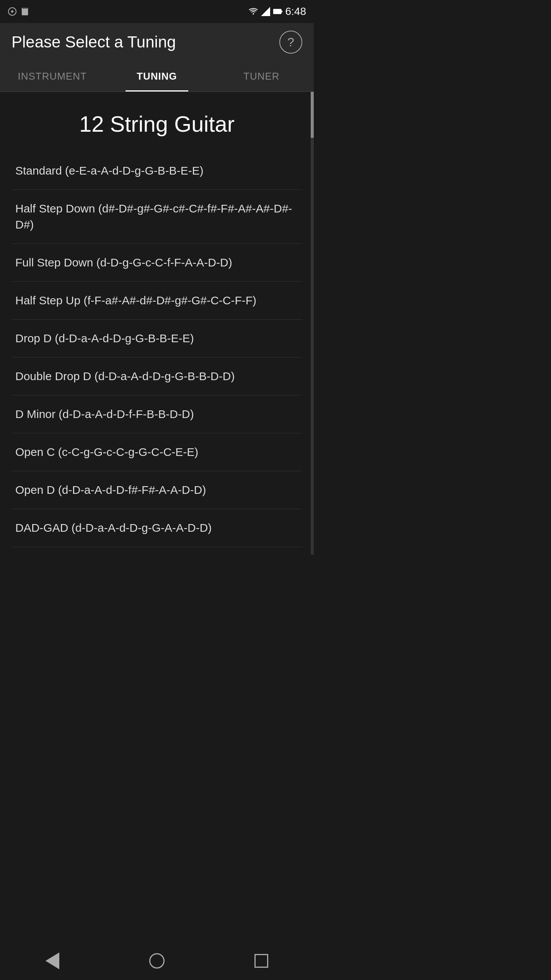  What do you see at coordinates (25, 11) in the screenshot?
I see `sd-icon` at bounding box center [25, 11].